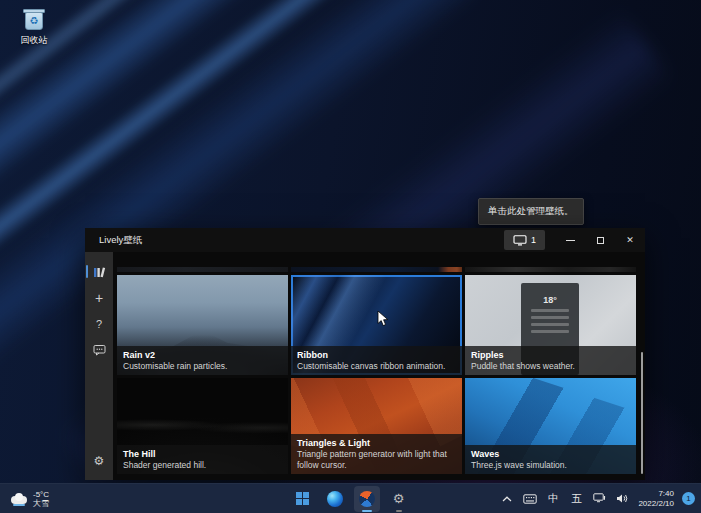 This screenshot has width=701, height=513. I want to click on tile-subtitle: Shader generated hill., so click(202, 466).